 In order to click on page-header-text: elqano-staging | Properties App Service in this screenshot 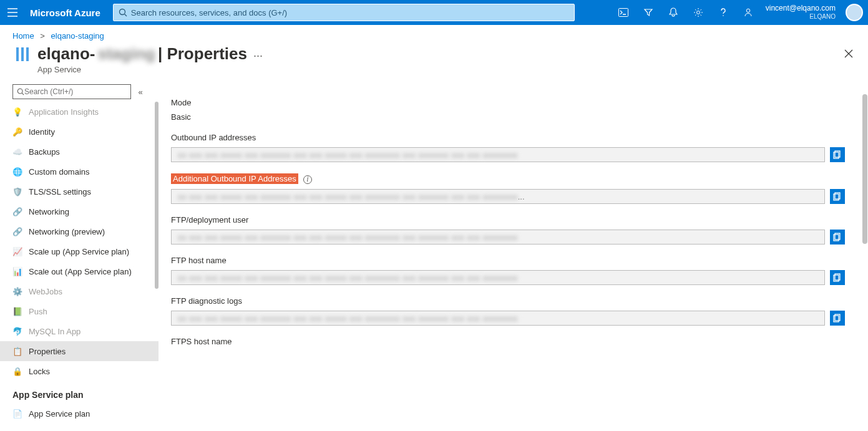, I will do `click(142, 59)`.